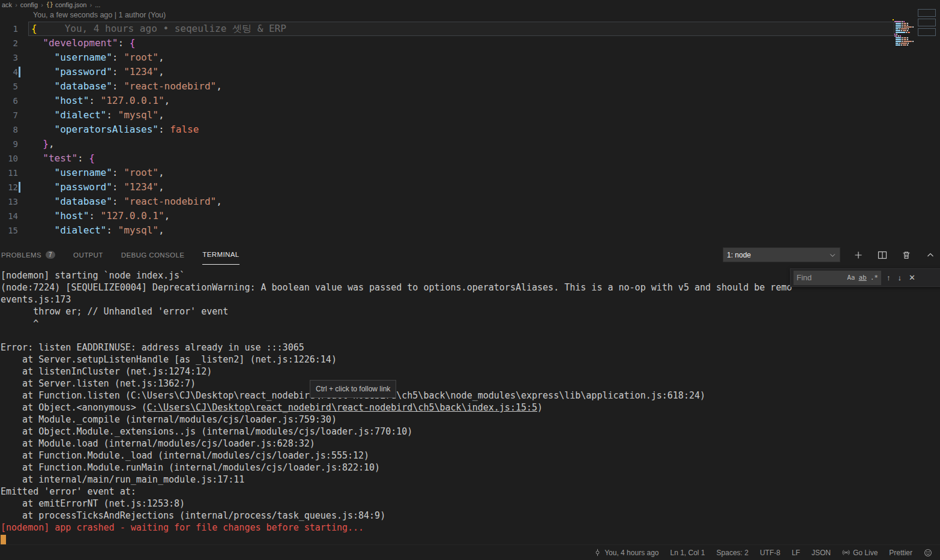 This screenshot has width=940, height=560. What do you see at coordinates (470, 130) in the screenshot?
I see `code-line: 8 "operatorsAliases": false` at bounding box center [470, 130].